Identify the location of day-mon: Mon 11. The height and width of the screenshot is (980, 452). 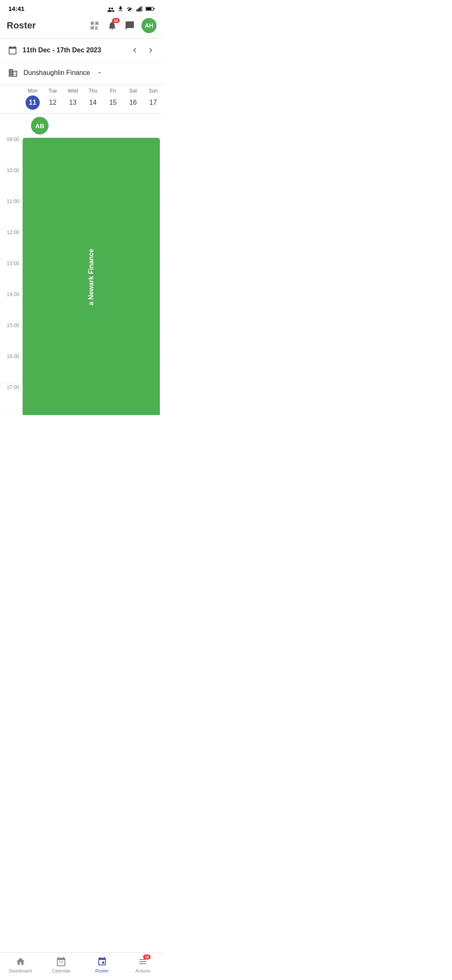
(33, 101).